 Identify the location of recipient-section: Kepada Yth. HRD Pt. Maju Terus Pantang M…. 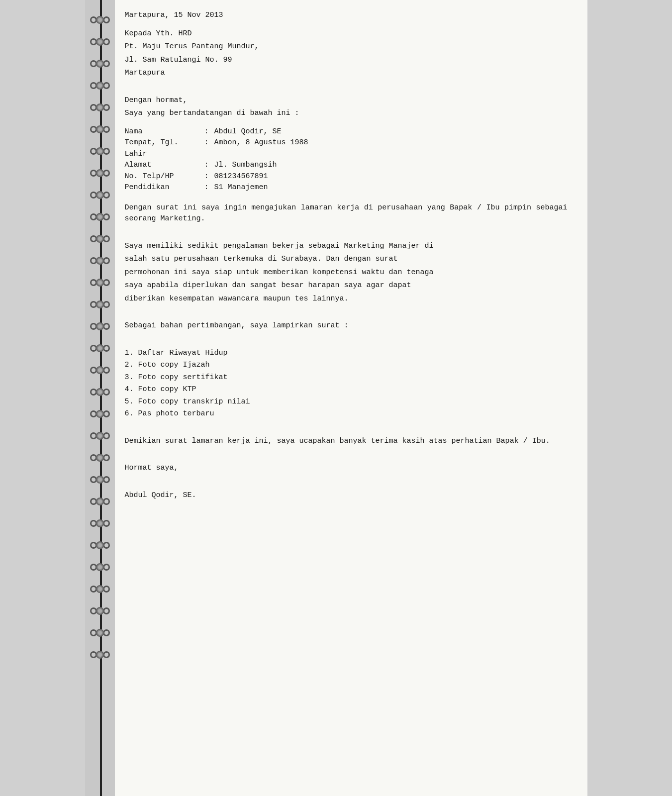
(346, 54).